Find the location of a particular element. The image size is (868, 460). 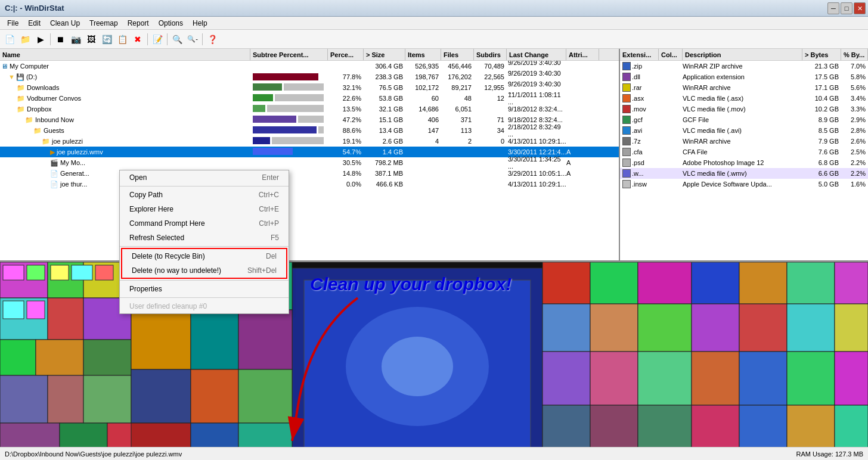

tb-doc-btn: 📝 is located at coordinates (157, 39).